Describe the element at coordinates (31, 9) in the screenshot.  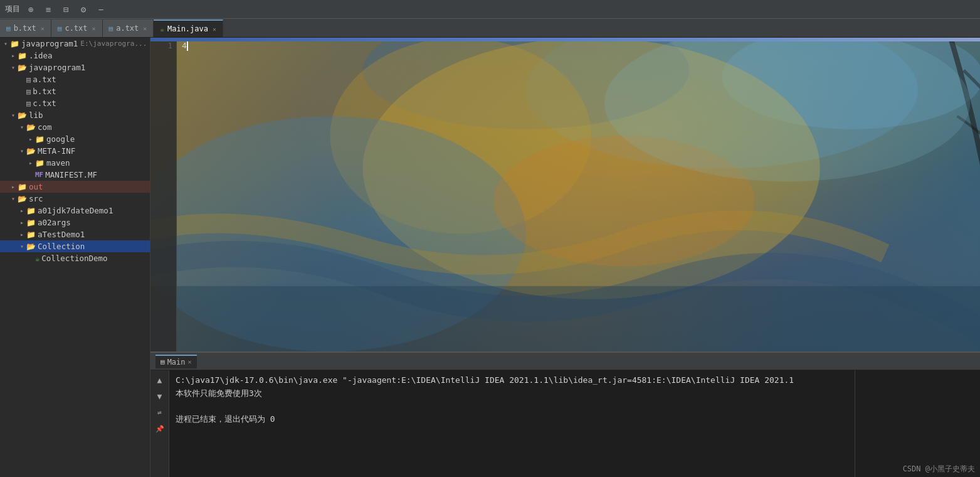
I see `add-btn: ⊕` at that location.